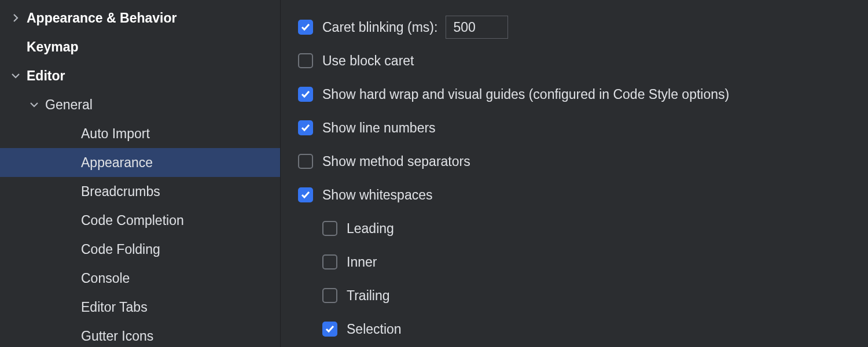 The height and width of the screenshot is (347, 868). I want to click on sidebar-item-label: Keymap, so click(52, 47).